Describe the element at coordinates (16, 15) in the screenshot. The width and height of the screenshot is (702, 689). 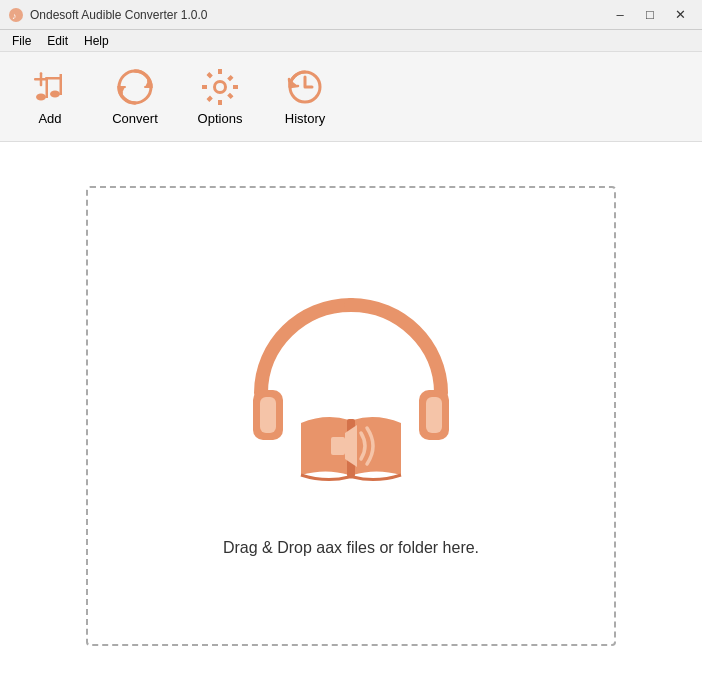
I see `app-icon: ♪` at that location.